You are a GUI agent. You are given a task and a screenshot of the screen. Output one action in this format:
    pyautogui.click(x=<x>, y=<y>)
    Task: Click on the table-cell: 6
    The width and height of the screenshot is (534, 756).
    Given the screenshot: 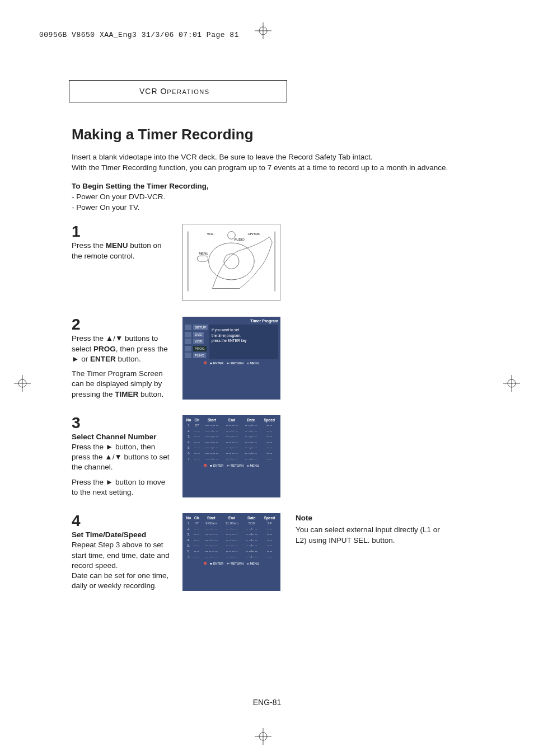 What is the action you would take?
    pyautogui.click(x=189, y=453)
    